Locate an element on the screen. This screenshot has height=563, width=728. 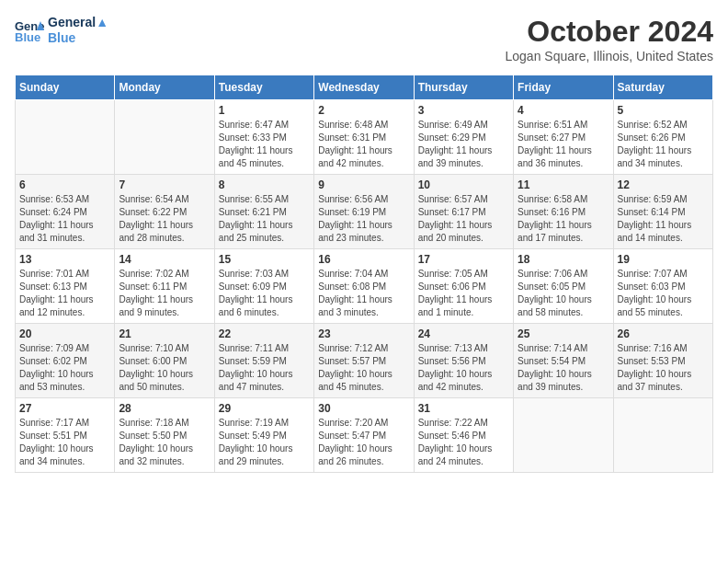
day-info: Sunrise: 6:53 AMSunset: 6:24 PMDaylight:… is located at coordinates (64, 219).